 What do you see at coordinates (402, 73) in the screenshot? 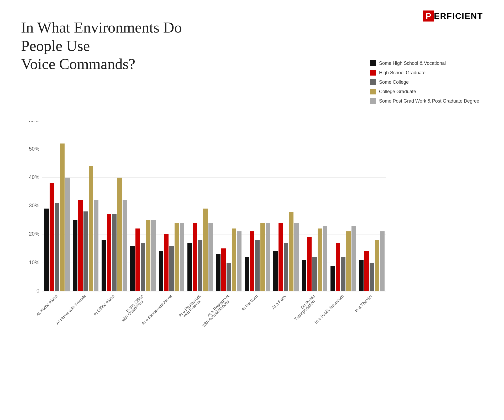
I see `legend-label-hs-grad: High School Graduate` at bounding box center [402, 73].